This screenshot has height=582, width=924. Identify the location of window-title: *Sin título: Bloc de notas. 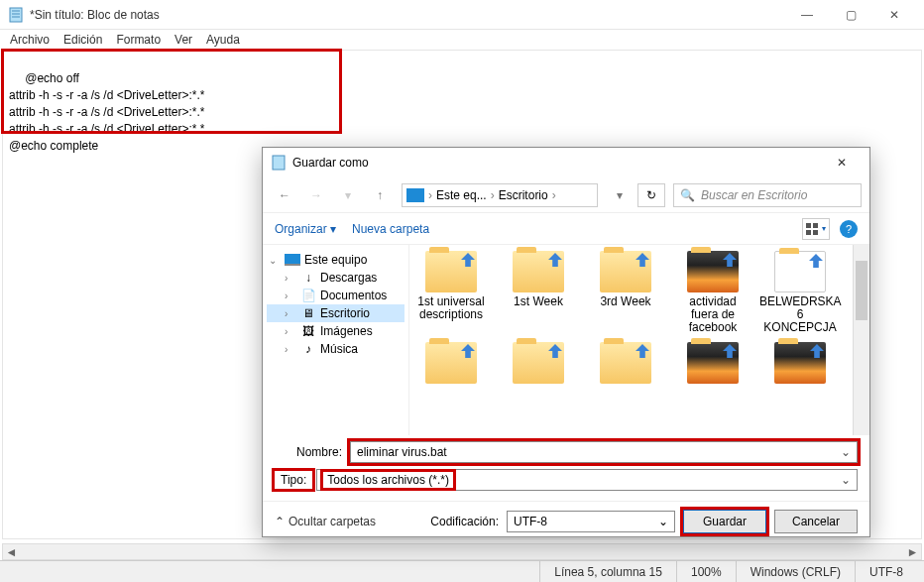
(407, 15).